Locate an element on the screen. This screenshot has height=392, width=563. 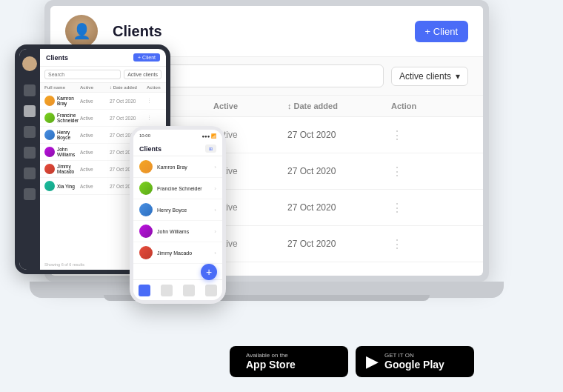
apple-badge-sub: Available on the is located at coordinates (271, 356).